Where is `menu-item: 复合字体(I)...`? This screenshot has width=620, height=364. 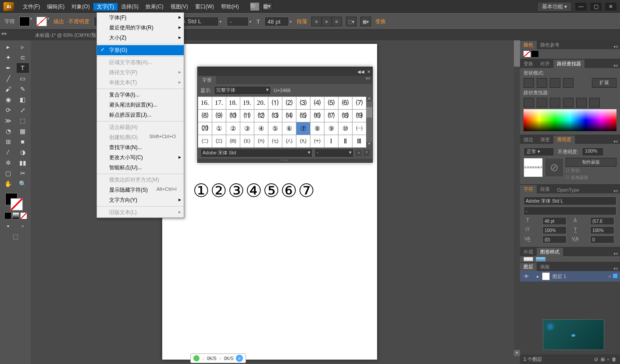
menu-item: 复合字体(I)... is located at coordinates (140, 95).